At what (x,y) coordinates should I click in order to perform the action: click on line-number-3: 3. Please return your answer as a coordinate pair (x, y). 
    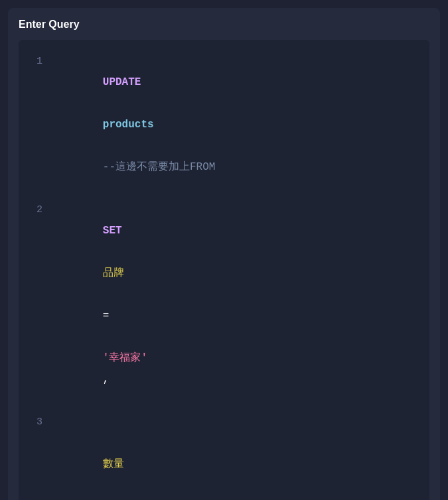
    Looking at the image, I should click on (35, 422).